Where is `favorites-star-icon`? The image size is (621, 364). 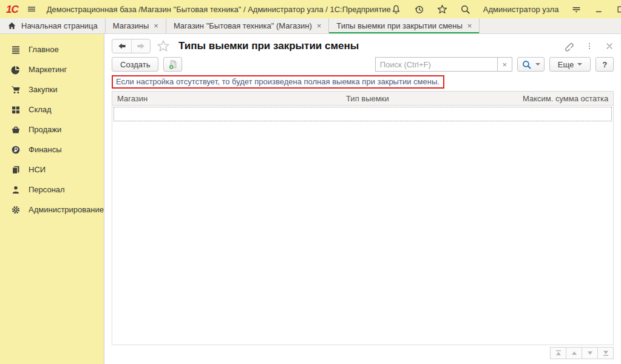 favorites-star-icon is located at coordinates (442, 10).